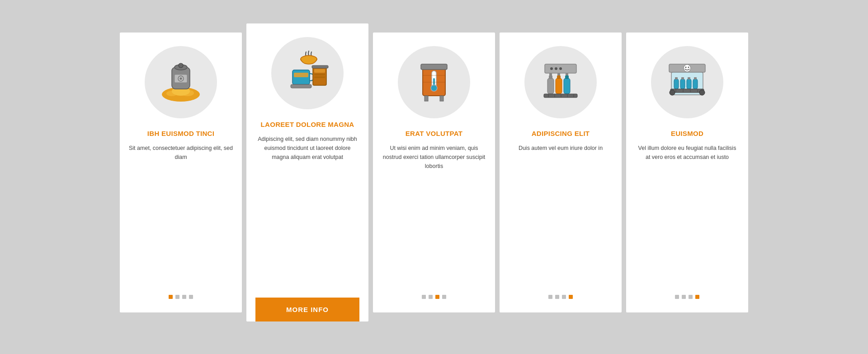 This screenshot has width=868, height=354. What do you see at coordinates (181, 82) in the screenshot?
I see `grain-sack-icon` at bounding box center [181, 82].